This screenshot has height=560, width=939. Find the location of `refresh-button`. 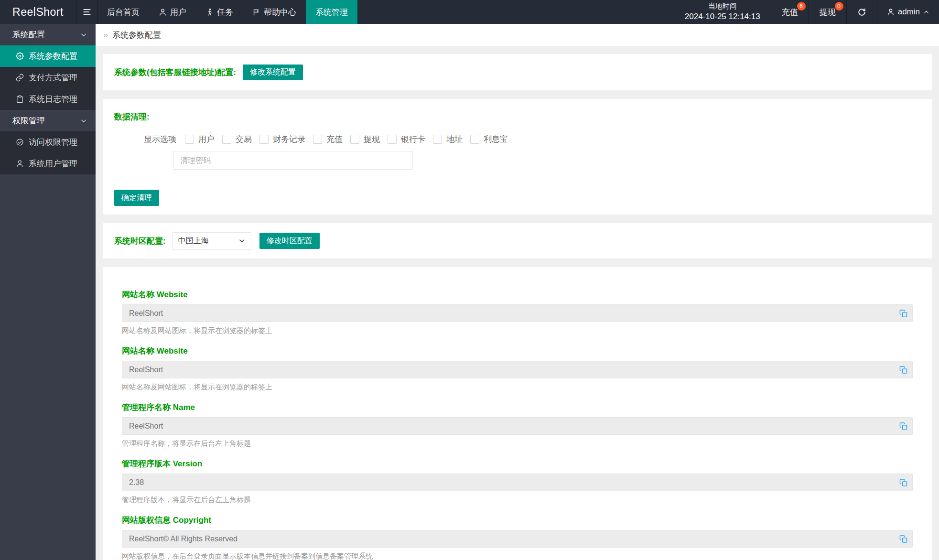

refresh-button is located at coordinates (862, 12).